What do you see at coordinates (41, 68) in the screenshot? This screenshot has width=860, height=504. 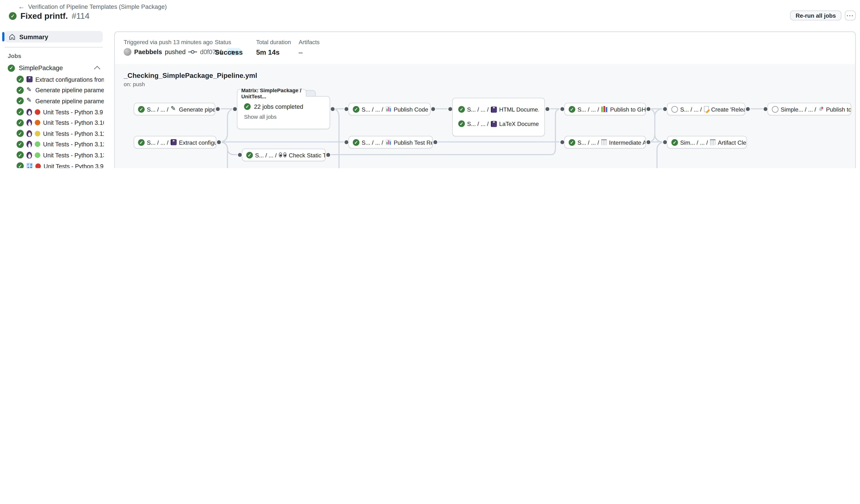 I see `group-label: SimplePackage` at bounding box center [41, 68].